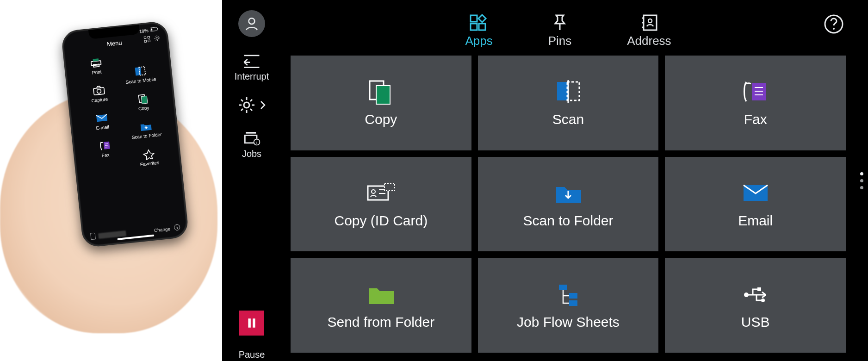 This screenshot has height=361, width=868. Describe the element at coordinates (755, 205) in the screenshot. I see `app-tile-email: Email` at that location.